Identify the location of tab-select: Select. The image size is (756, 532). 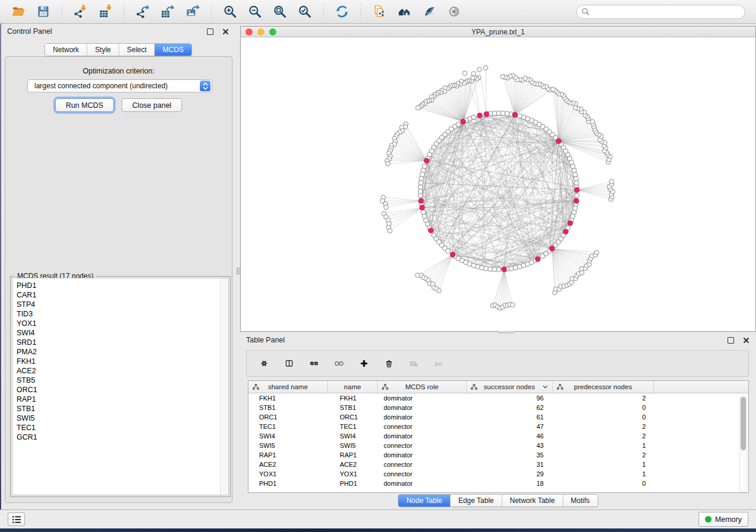
(137, 50).